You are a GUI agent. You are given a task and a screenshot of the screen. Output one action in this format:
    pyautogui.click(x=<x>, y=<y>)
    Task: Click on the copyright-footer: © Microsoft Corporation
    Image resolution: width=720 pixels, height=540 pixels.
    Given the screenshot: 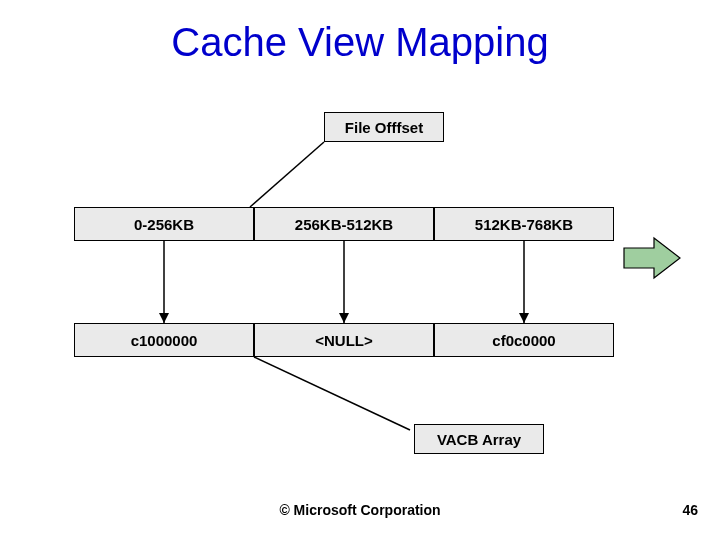 What is the action you would take?
    pyautogui.click(x=360, y=510)
    